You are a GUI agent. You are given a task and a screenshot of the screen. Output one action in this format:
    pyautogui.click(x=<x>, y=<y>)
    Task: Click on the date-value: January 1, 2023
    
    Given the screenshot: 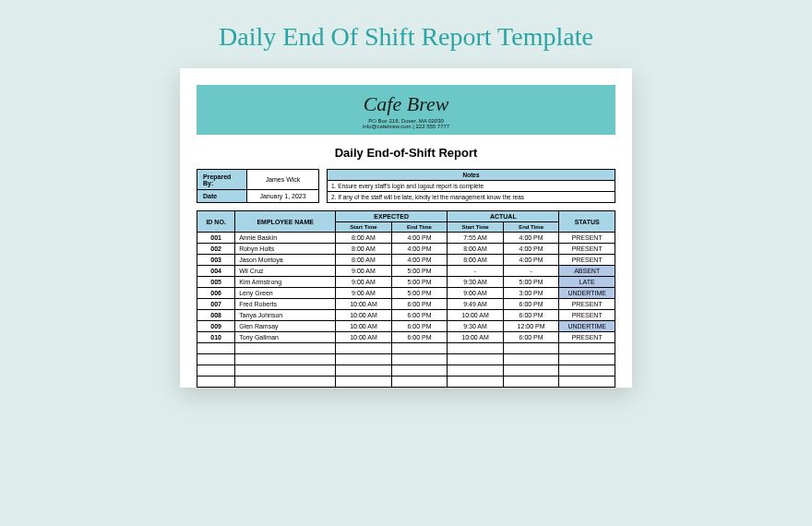 What is the action you would take?
    pyautogui.click(x=283, y=197)
    